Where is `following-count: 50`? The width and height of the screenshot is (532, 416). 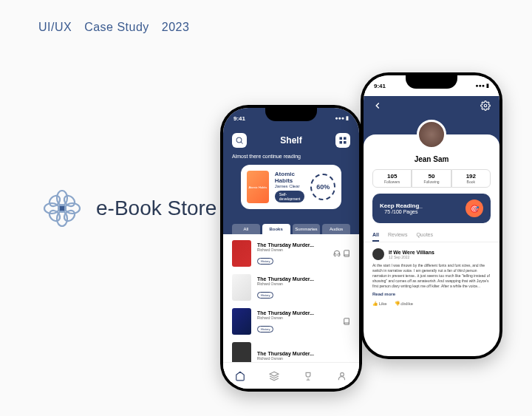
following-count: 50 is located at coordinates (432, 176).